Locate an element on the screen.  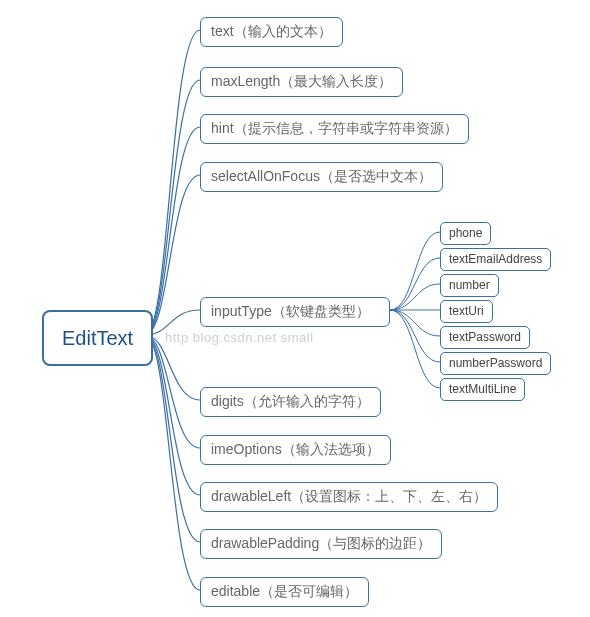
attr-label: hint（提示信息，字符串或字符串资源） is located at coordinates (334, 128).